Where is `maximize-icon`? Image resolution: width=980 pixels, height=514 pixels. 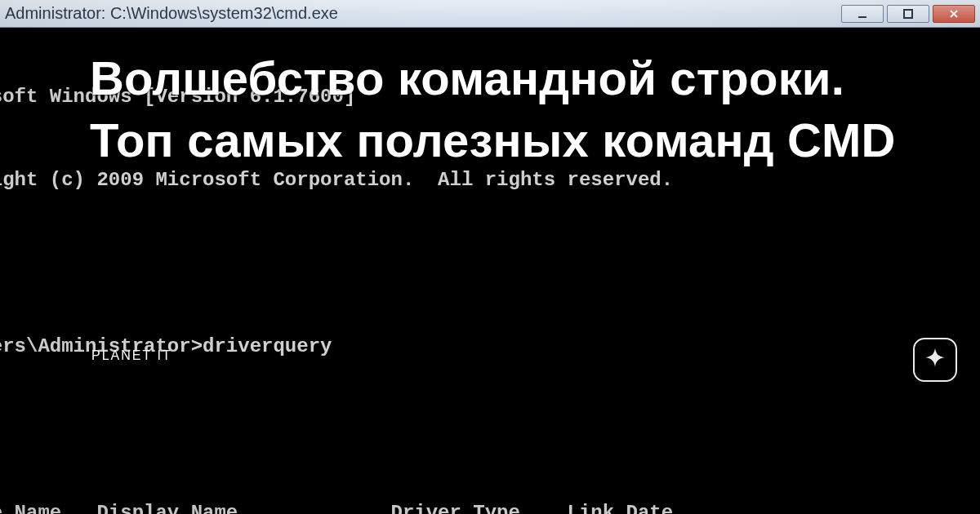
maximize-icon is located at coordinates (908, 14).